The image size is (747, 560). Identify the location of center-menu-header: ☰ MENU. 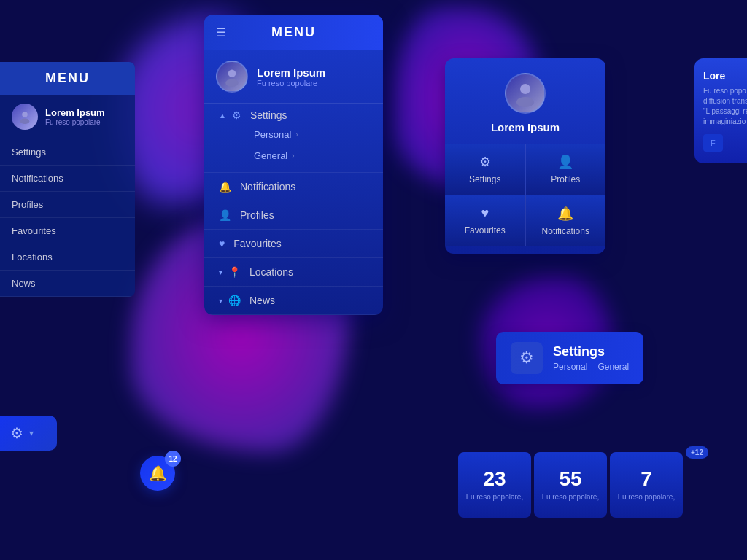
(293, 32).